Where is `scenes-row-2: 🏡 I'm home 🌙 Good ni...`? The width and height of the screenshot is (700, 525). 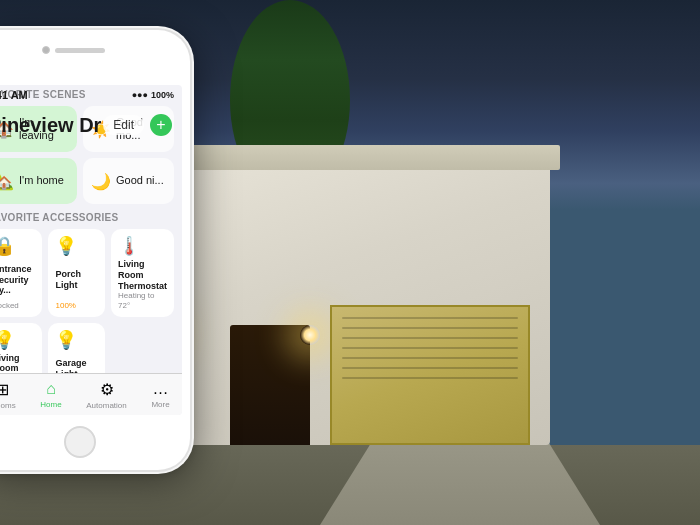
scenes-row-2: 🏡 I'm home 🌙 Good ni... is located at coordinates (91, 182).